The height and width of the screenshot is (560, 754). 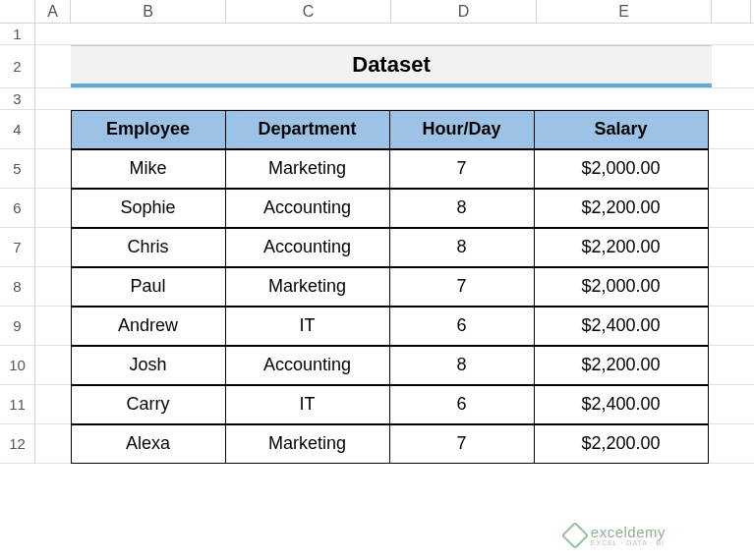 What do you see at coordinates (462, 130) in the screenshot?
I see `header-hour-day: Hour/Day` at bounding box center [462, 130].